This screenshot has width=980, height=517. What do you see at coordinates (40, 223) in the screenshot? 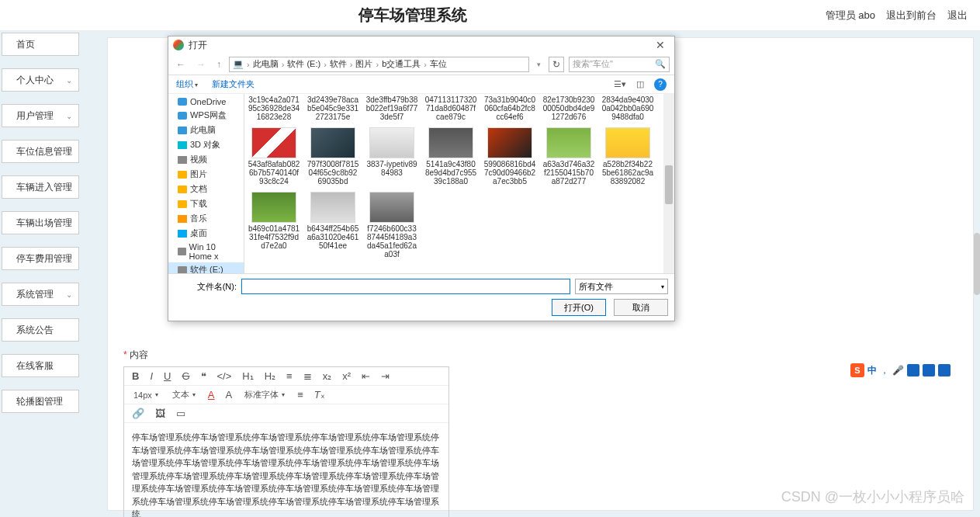
I see `sidebar-item-5: 车辆出场管理⌄` at bounding box center [40, 223].